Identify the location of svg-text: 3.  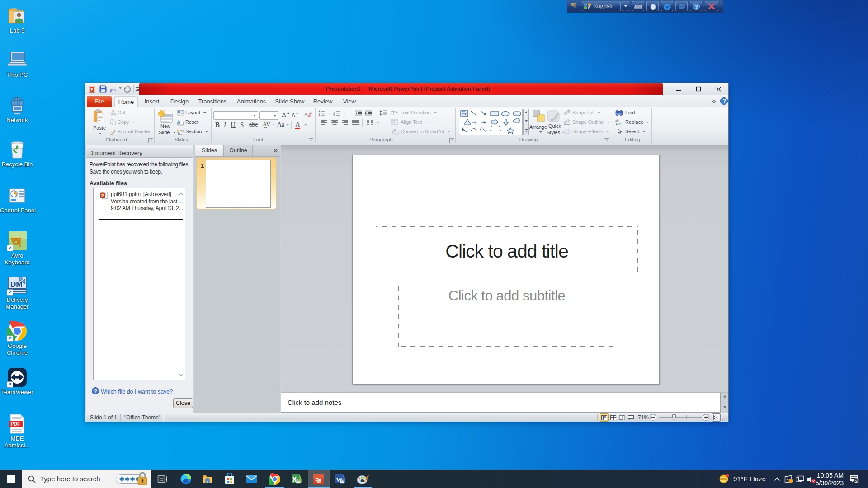
(334, 115).